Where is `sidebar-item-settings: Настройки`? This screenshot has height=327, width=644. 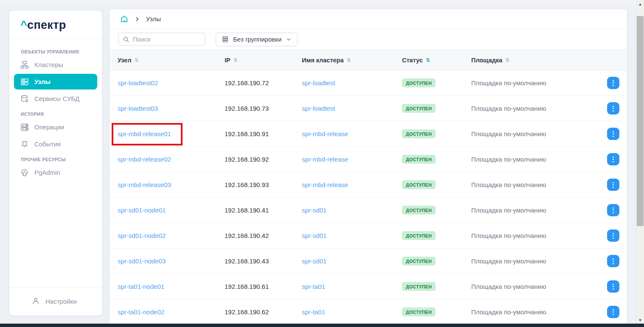 sidebar-item-settings: Настройки is located at coordinates (67, 301).